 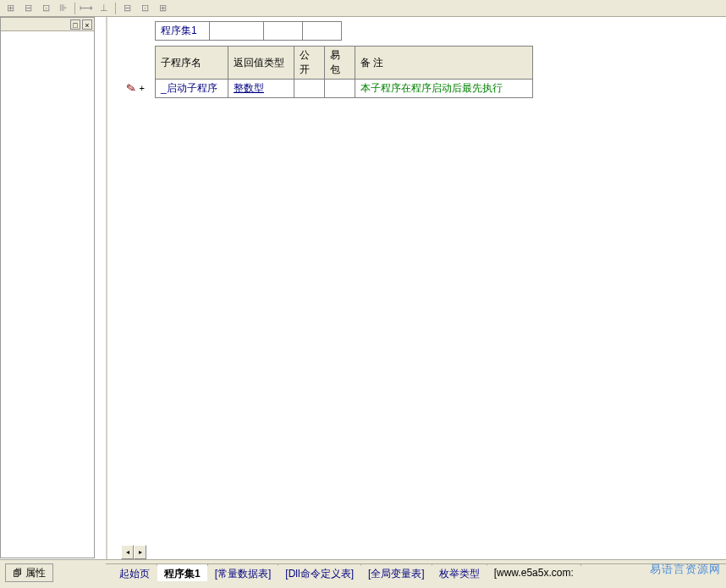 What do you see at coordinates (10, 8) in the screenshot?
I see `toolbar-btn-1: ⊞` at bounding box center [10, 8].